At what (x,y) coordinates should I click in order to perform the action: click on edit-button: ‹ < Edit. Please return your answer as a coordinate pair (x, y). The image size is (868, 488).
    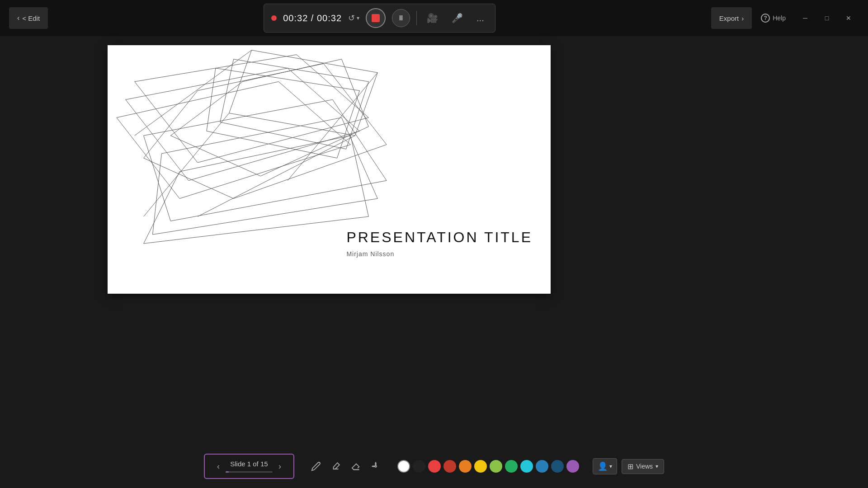
    Looking at the image, I should click on (28, 18).